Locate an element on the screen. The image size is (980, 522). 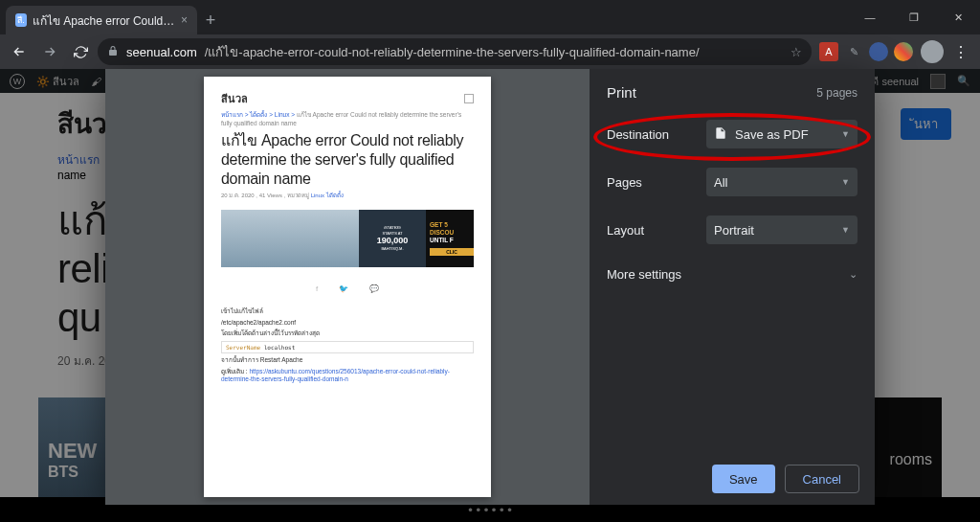
pages-option-label: Pages is located at coordinates (653, 182).